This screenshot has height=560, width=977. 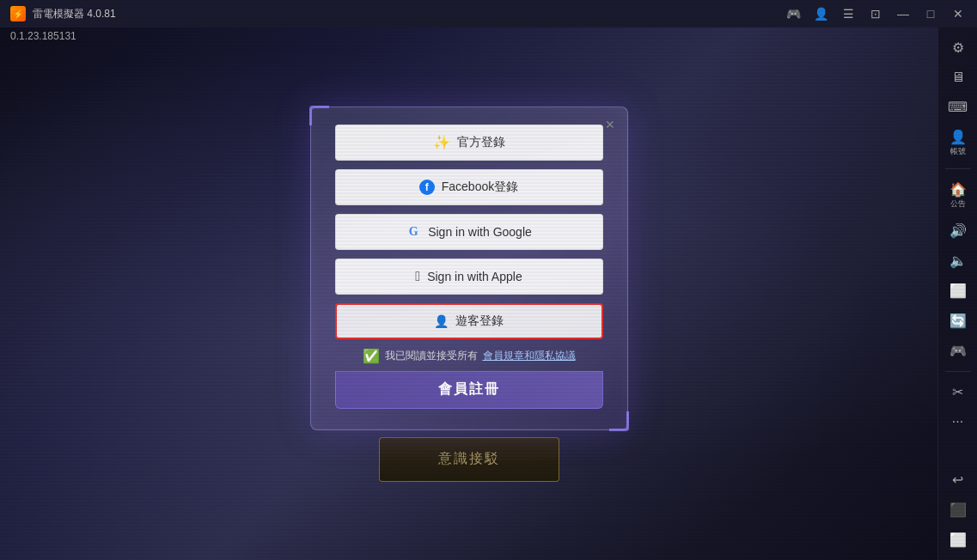 I want to click on titlebar: ⚡ 雷電模擬器 4.0.81 🎮 👤 ☰ ⊡ — □ ✕, so click(x=488, y=14).